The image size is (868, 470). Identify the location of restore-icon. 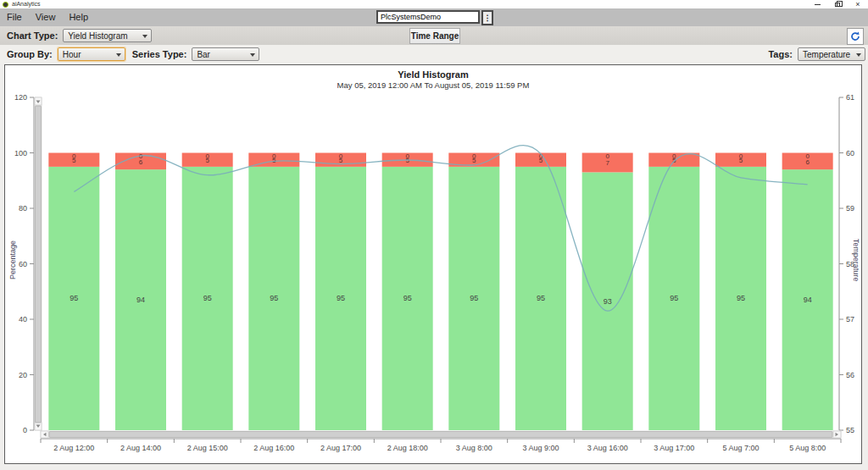
(837, 5).